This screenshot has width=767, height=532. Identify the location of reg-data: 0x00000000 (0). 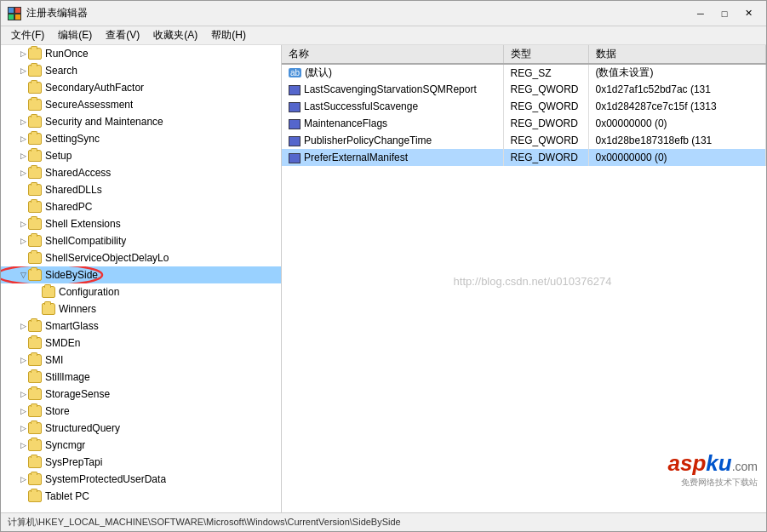
(678, 123).